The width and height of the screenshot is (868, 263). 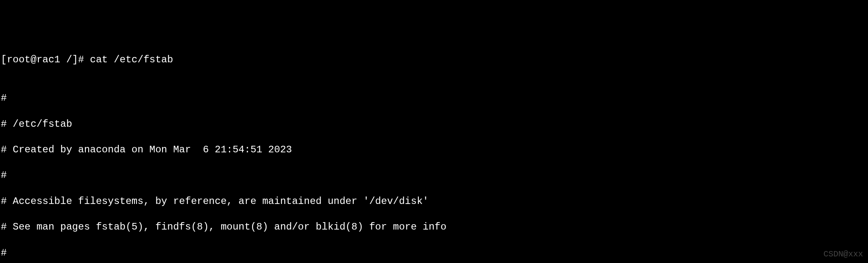 What do you see at coordinates (434, 149) in the screenshot?
I see `comment-line: # Created by anaconda on Mon Mar 6 21:54…` at bounding box center [434, 149].